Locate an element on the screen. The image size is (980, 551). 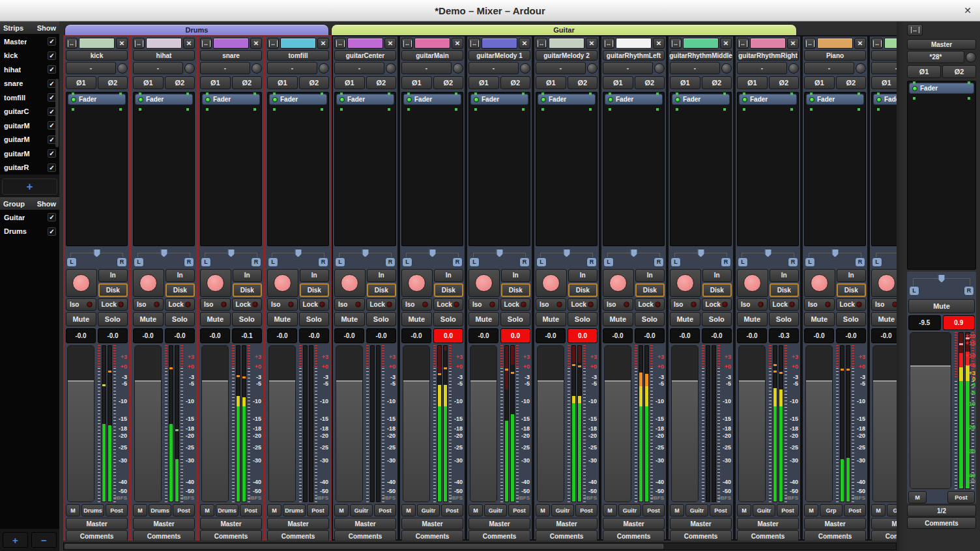
master-send-button: M is located at coordinates (878, 511).